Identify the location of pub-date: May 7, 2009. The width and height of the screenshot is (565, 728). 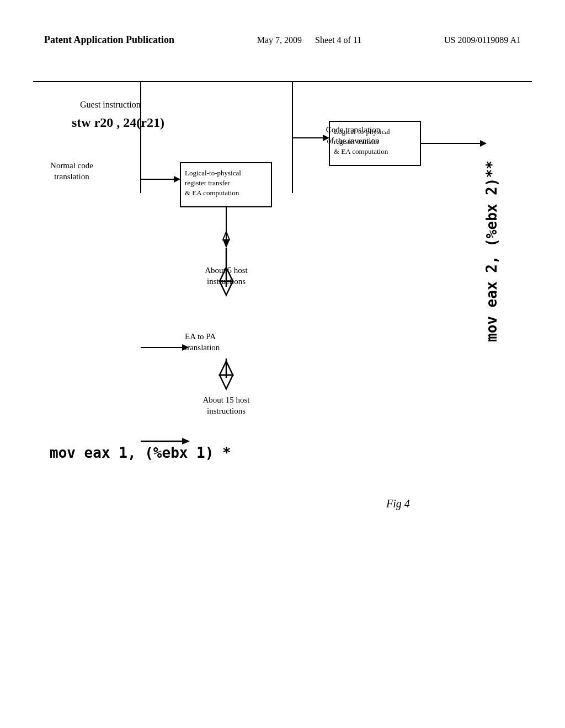
(279, 40).